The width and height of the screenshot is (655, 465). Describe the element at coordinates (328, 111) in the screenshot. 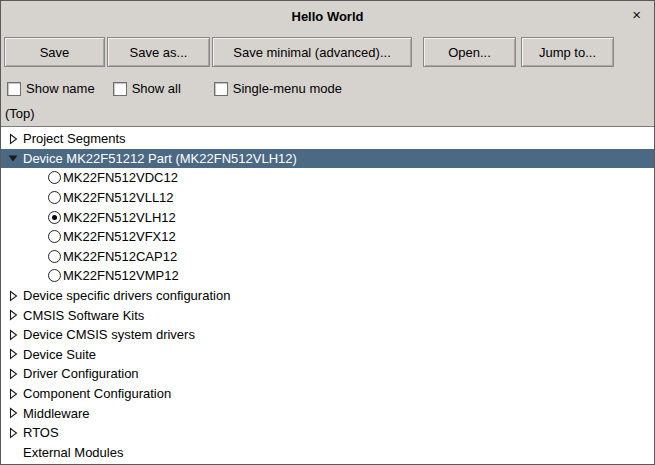

I see `top-label: (Top)` at that location.